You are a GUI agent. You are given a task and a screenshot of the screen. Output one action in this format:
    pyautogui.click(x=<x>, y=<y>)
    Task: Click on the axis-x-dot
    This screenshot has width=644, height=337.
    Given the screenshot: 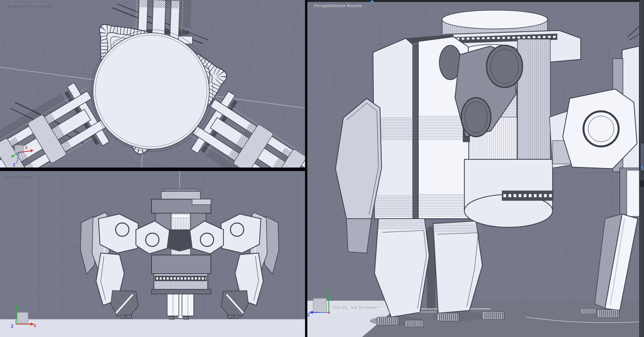 What is the action you would take?
    pyautogui.click(x=329, y=312)
    